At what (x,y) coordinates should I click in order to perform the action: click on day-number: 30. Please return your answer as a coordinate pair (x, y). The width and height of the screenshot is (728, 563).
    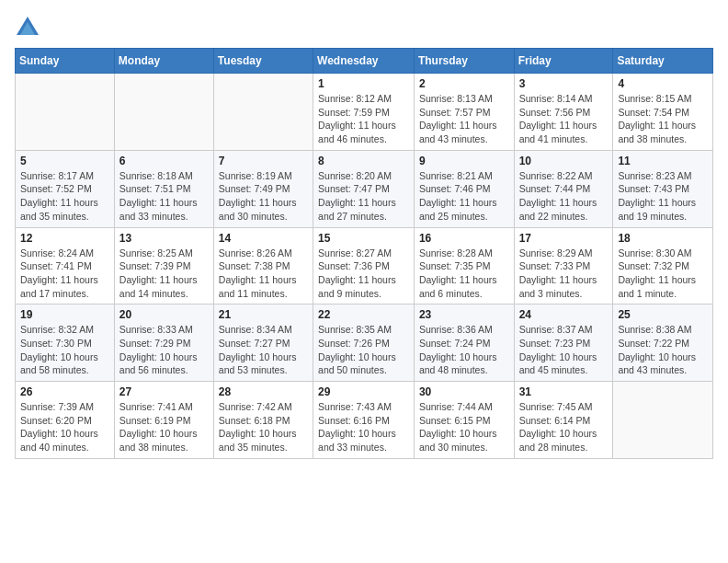
    Looking at the image, I should click on (464, 392).